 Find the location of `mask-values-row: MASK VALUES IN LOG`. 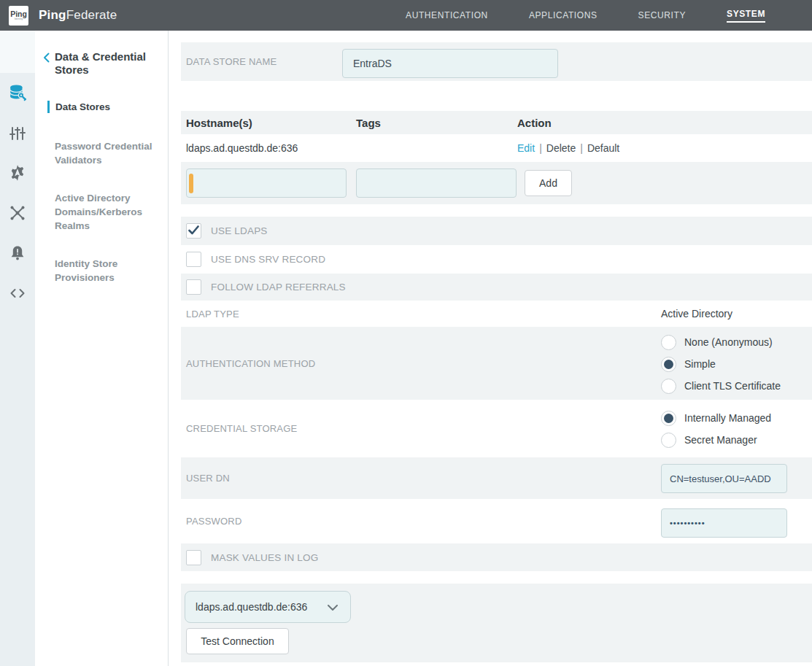

mask-values-row: MASK VALUES IN LOG is located at coordinates (496, 557).